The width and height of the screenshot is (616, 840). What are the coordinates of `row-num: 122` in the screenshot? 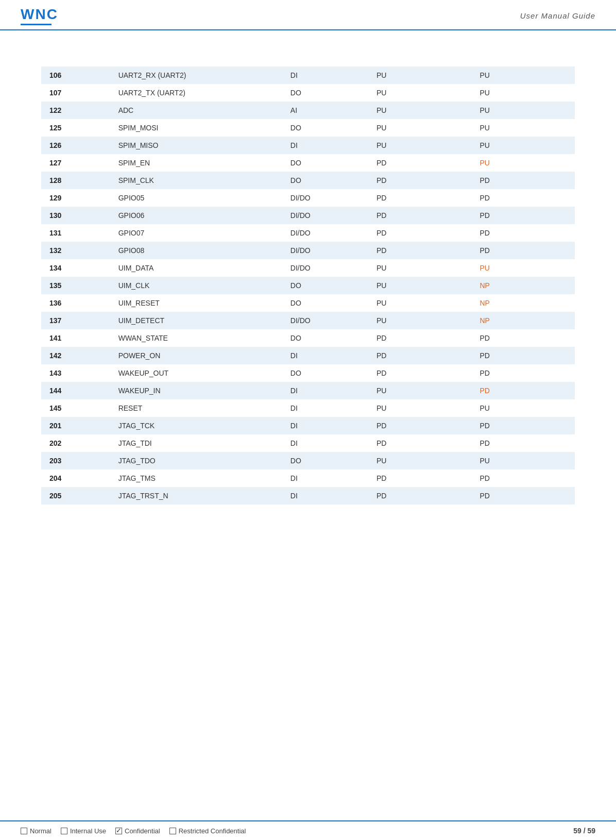 It's located at (76, 110).